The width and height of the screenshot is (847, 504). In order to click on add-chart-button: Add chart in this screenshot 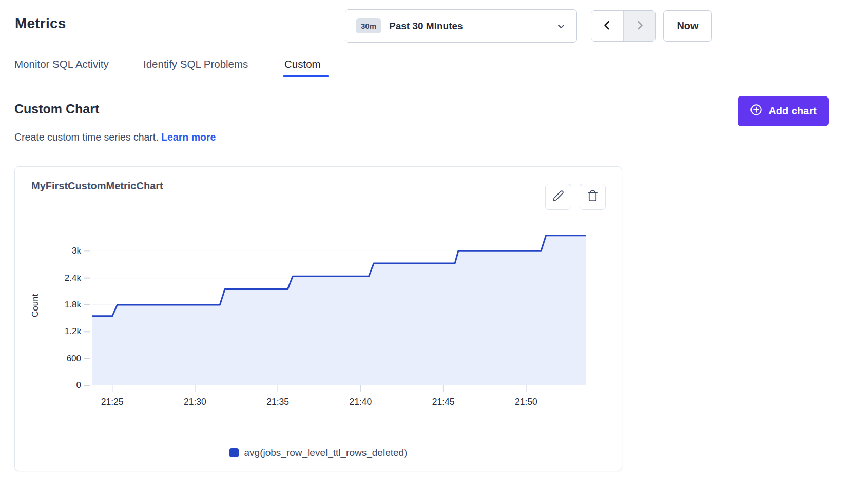, I will do `click(783, 111)`.